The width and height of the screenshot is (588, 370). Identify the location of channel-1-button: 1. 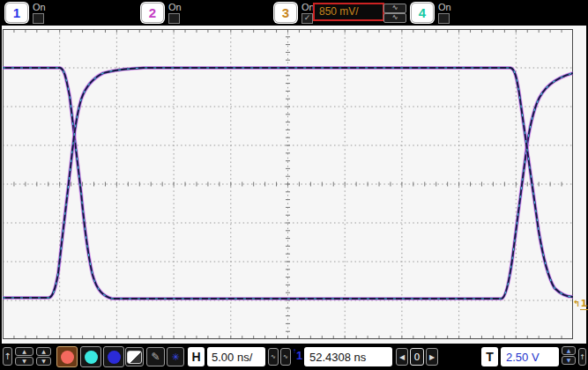
(17, 12).